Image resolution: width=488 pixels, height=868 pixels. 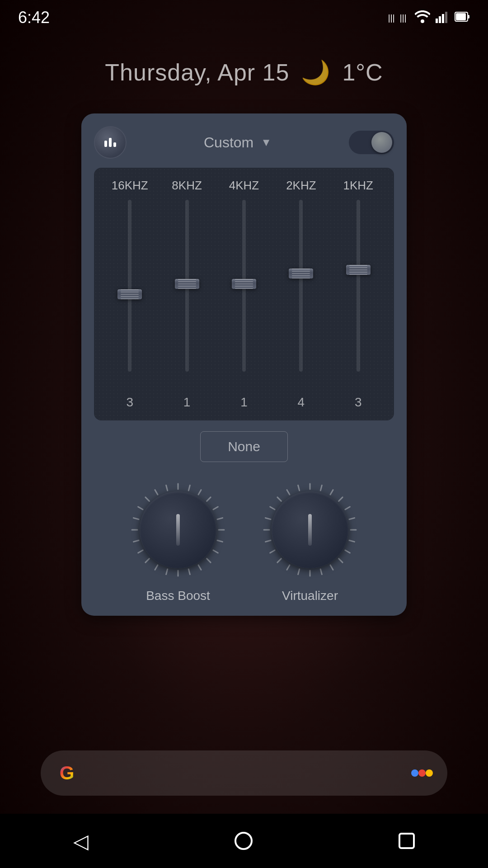 What do you see at coordinates (34, 18) in the screenshot?
I see `status-time: 6:42` at bounding box center [34, 18].